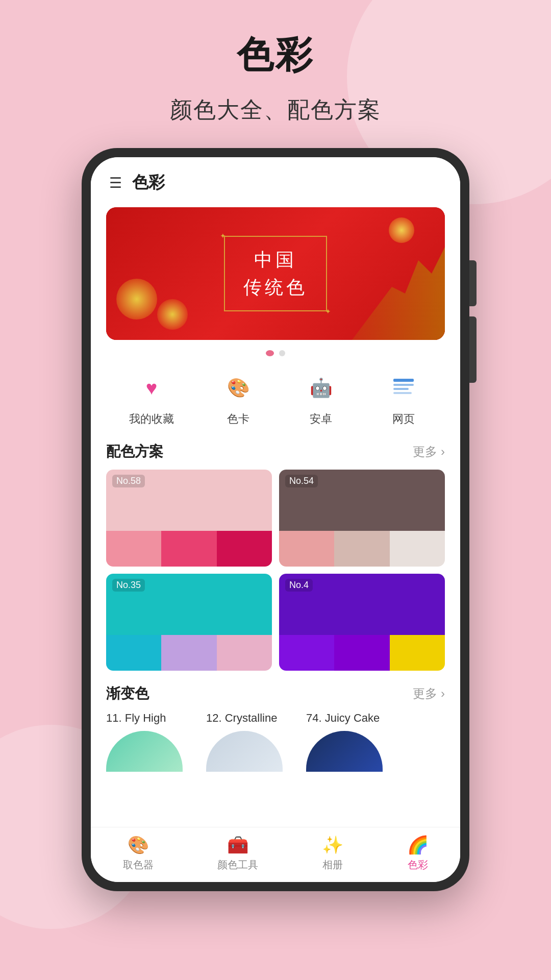 The height and width of the screenshot is (980, 551). Describe the element at coordinates (238, 388) in the screenshot. I see `color-card-icon: 🎨` at that location.